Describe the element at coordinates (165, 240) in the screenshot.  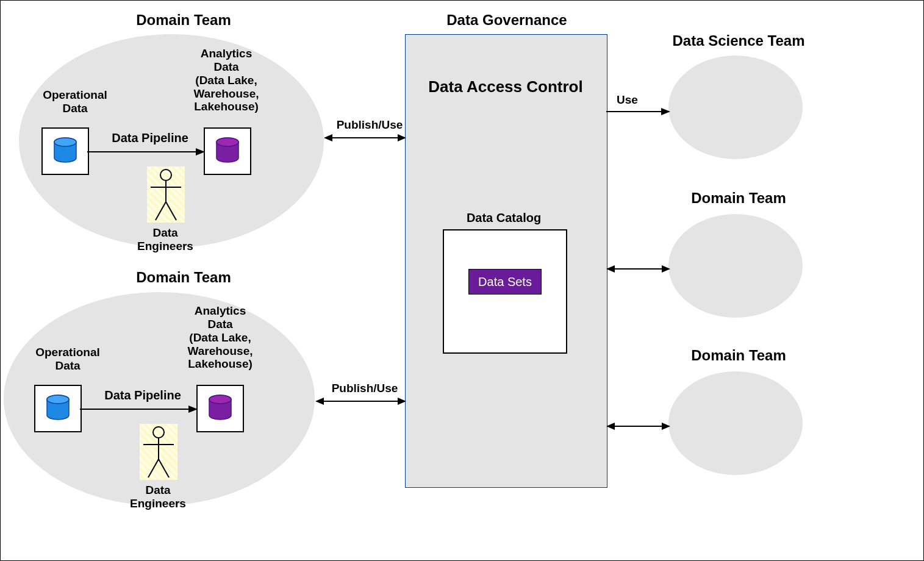
I see `label-data-engineers-1: Data Engineers` at that location.